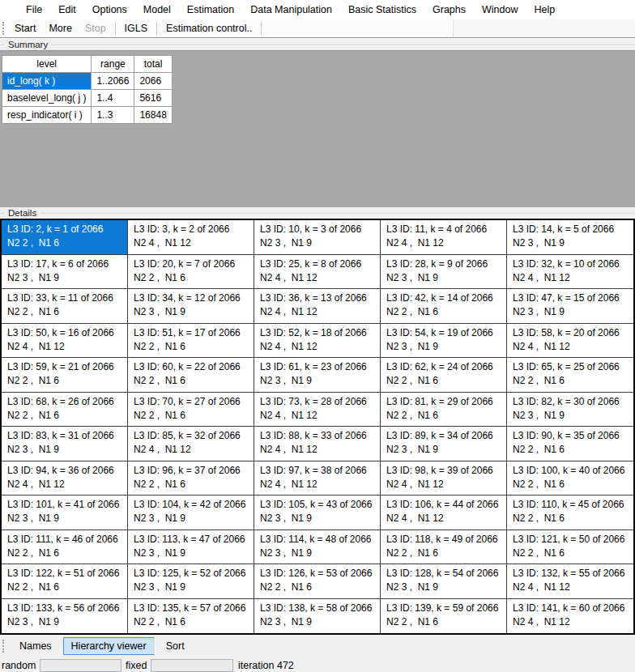  What do you see at coordinates (191, 617) in the screenshot?
I see `detail-cell: L3 ID: 135, k = 57 of 2066N2 2 , N1 6` at bounding box center [191, 617].